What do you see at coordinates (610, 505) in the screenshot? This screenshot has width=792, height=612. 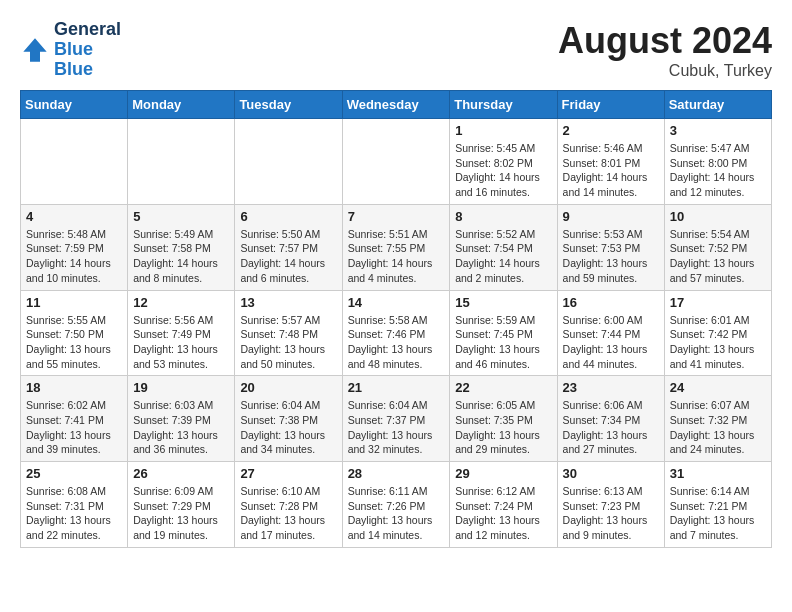 I see `cell-w5-d5: 30Sunrise: 6:13 AM Sunset: 7:23 PM Dayli…` at bounding box center [610, 505].